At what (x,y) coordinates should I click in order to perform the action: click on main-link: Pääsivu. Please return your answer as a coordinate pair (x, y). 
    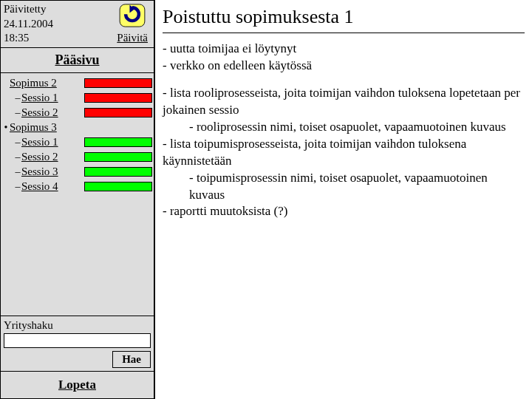
    Looking at the image, I should click on (77, 60).